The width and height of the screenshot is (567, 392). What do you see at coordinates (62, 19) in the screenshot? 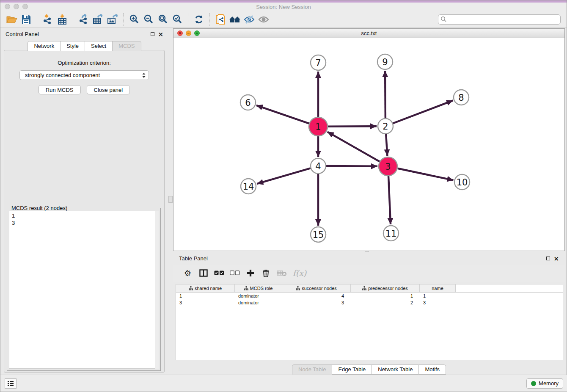
I see `import-table-button` at bounding box center [62, 19].